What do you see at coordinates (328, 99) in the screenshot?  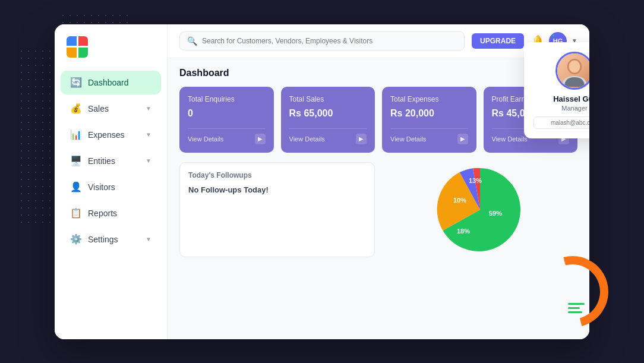 I see `stat-card-title: Total Sales` at bounding box center [328, 99].